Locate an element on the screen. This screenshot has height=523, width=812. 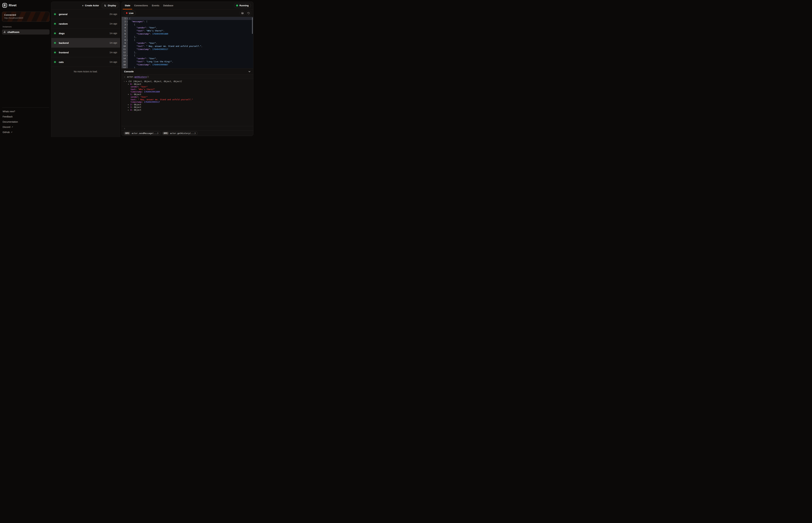
console-tree-row: ▶4: Object is located at coordinates (188, 110).